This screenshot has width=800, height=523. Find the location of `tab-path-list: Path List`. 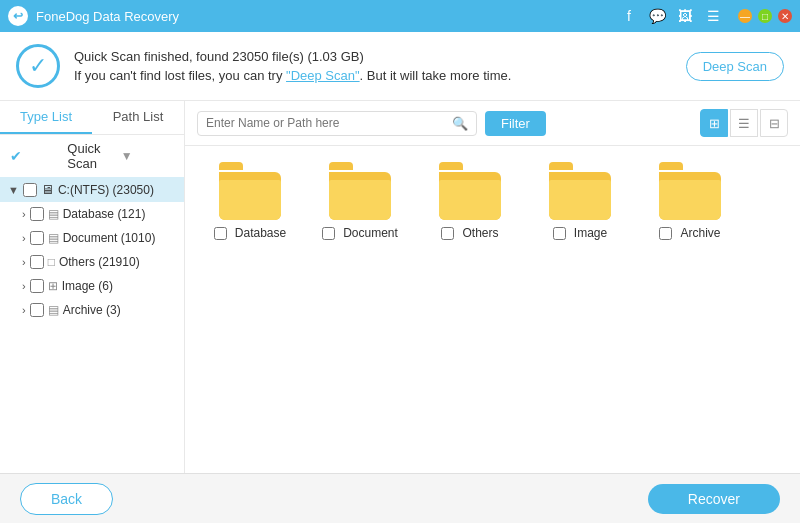

tab-path-list: Path List is located at coordinates (138, 118).